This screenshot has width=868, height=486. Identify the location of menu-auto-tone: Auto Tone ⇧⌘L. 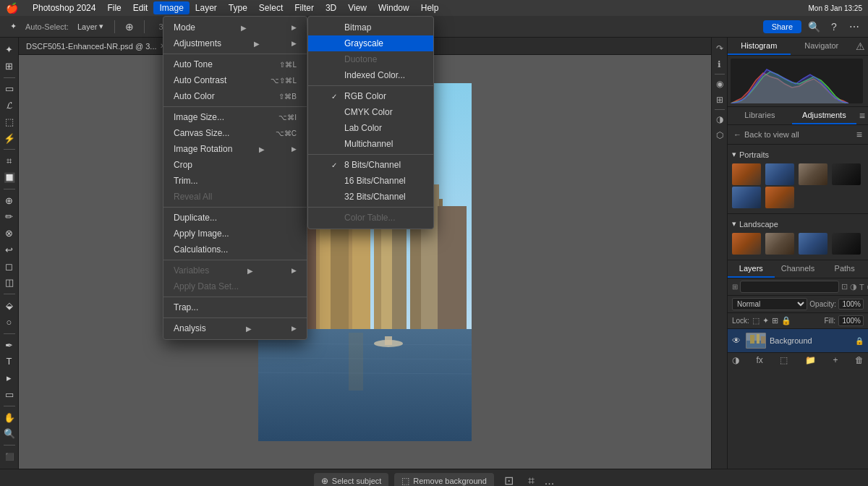
(235, 64).